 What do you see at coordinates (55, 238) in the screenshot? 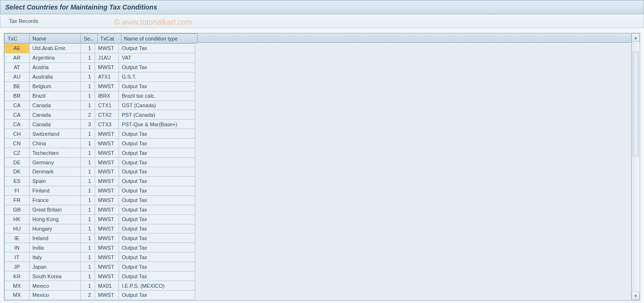
I see `cell-name: Ireland` at bounding box center [55, 238].